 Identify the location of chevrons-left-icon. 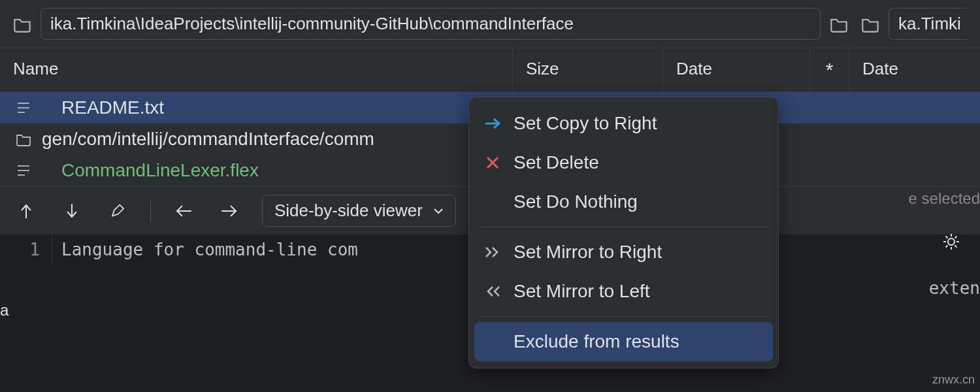
(493, 291).